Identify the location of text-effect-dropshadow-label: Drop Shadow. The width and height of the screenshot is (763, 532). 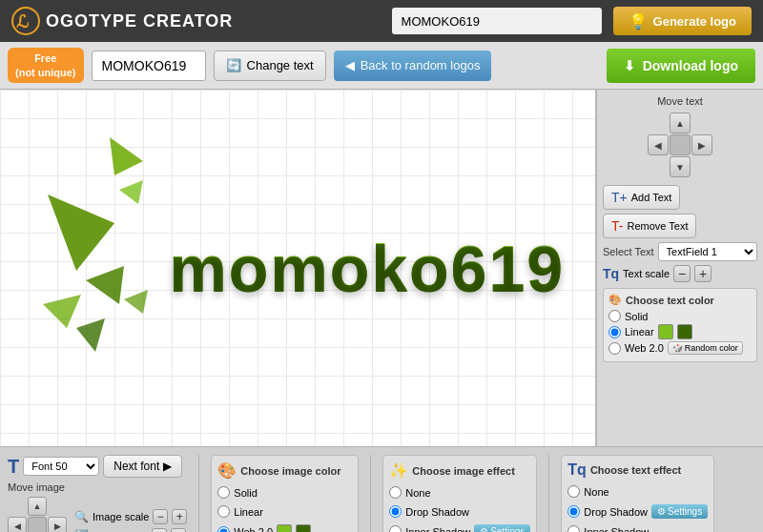
(616, 512).